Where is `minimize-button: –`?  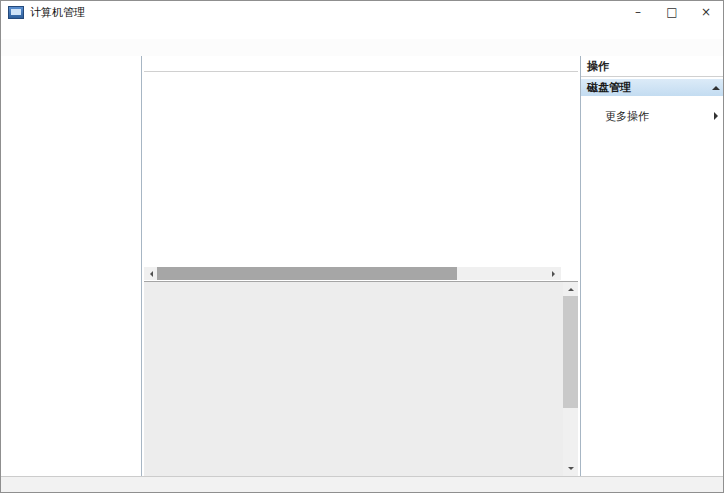 minimize-button: – is located at coordinates (638, 12).